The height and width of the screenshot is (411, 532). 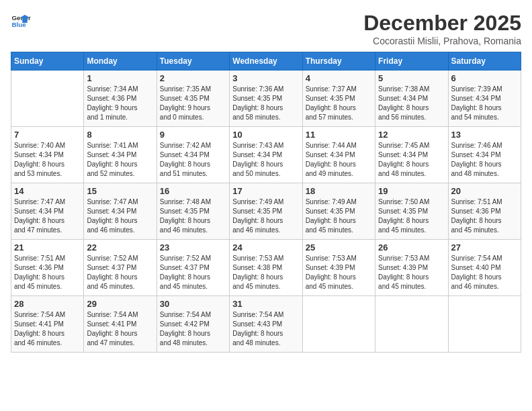 I want to click on day-info: Sunrise: 7:36 AM Sunset: 4:35 PM Dayligh…, so click(x=266, y=103).